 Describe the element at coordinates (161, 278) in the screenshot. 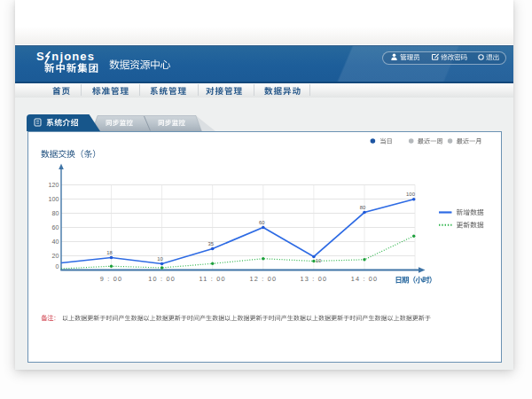

I see `svg-text: 10 : 00` at that location.